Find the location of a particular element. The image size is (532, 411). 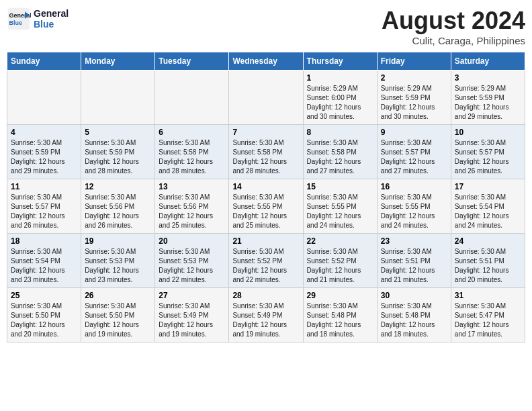

calendar-cell: 28Sunrise: 5:30 AM Sunset: 5:49 PM Dayli… is located at coordinates (266, 316).